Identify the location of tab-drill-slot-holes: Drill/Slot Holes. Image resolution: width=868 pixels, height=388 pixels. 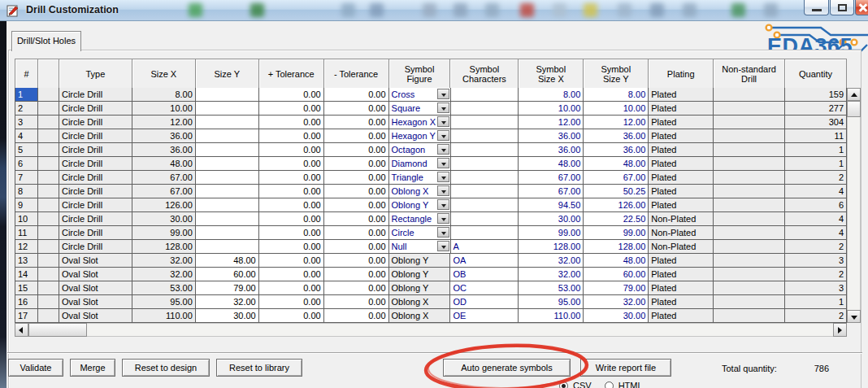
(46, 41).